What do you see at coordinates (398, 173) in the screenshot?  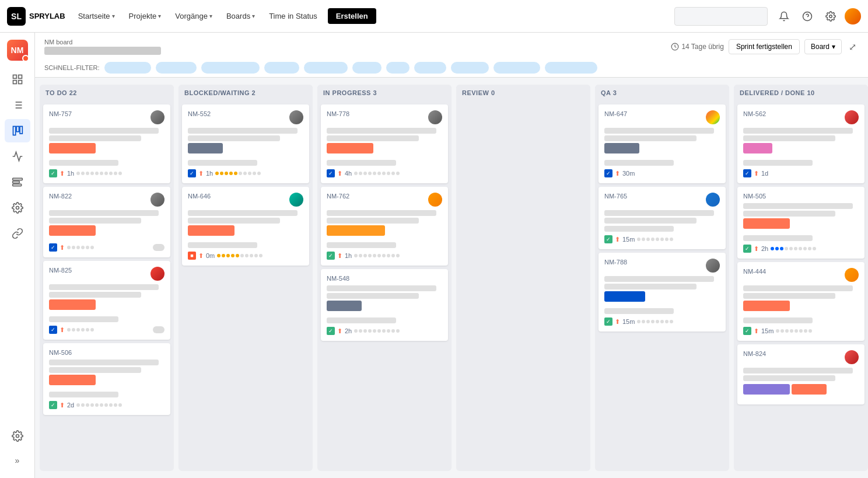 I see `dot-bar` at bounding box center [398, 173].